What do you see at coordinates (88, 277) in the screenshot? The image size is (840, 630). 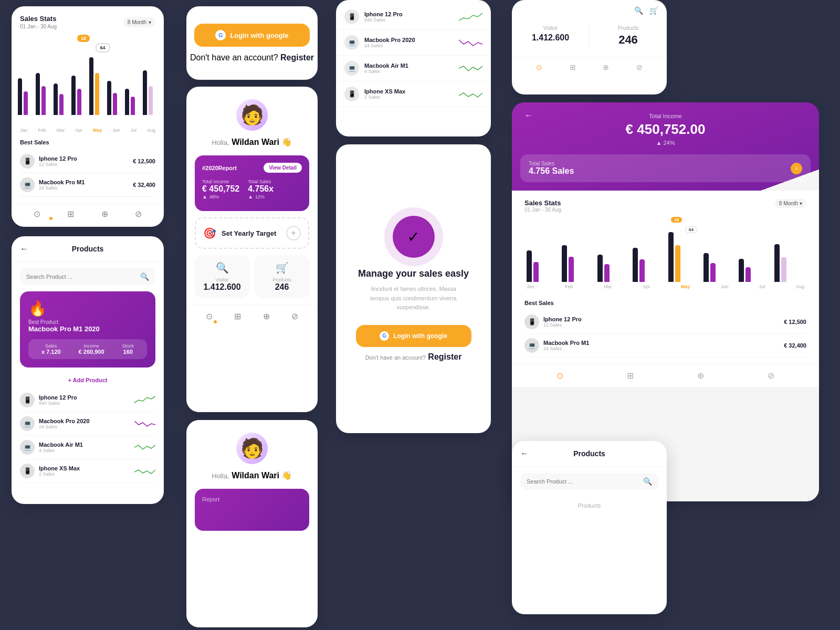 I see `search-bar: 🔍` at bounding box center [88, 277].